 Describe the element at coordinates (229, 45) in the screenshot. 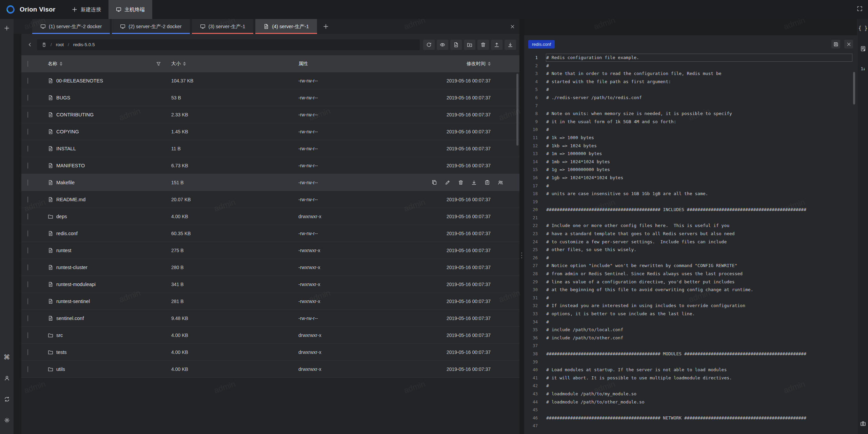

I see `path-breadcrumb: / root / redis-5.0.5` at that location.